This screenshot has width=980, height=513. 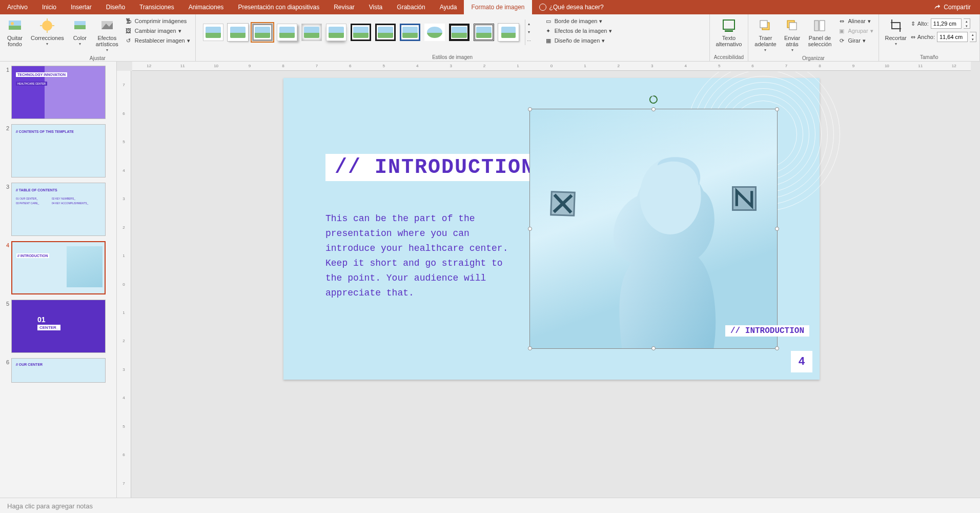 I want to click on color-button: Color▾, so click(x=80, y=32).